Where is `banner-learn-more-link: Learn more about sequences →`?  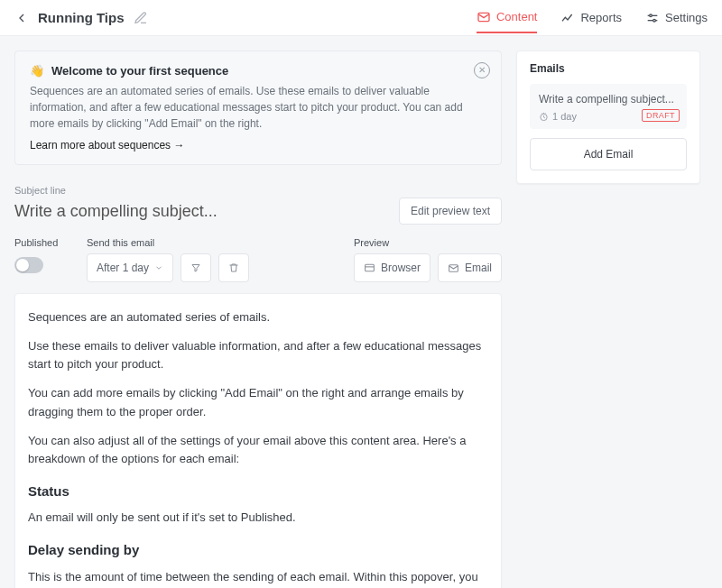 banner-learn-more-link: Learn more about sequences → is located at coordinates (258, 145).